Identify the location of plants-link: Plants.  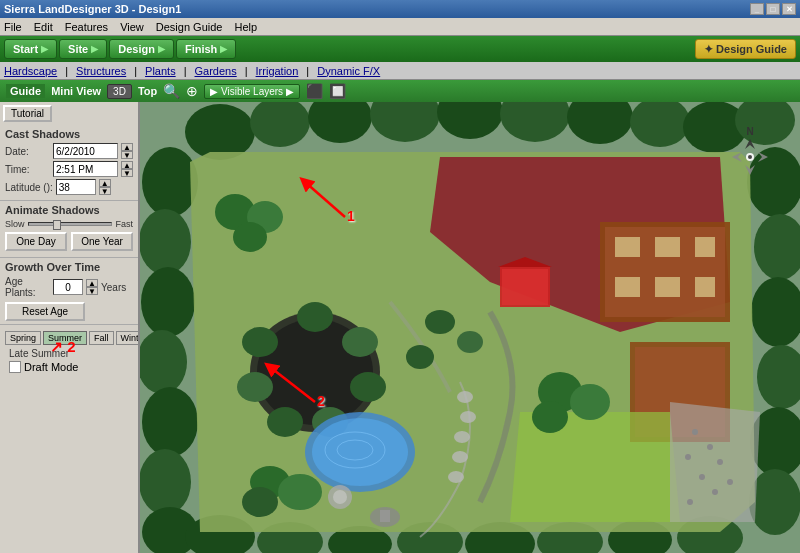
(160, 71).